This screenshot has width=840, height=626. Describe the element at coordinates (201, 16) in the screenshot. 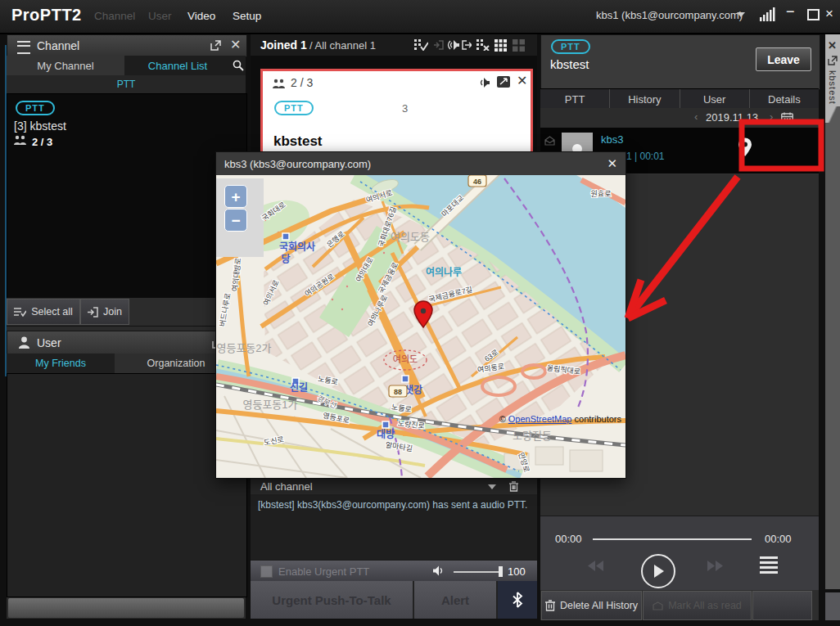

I see `menu-video: Video` at that location.